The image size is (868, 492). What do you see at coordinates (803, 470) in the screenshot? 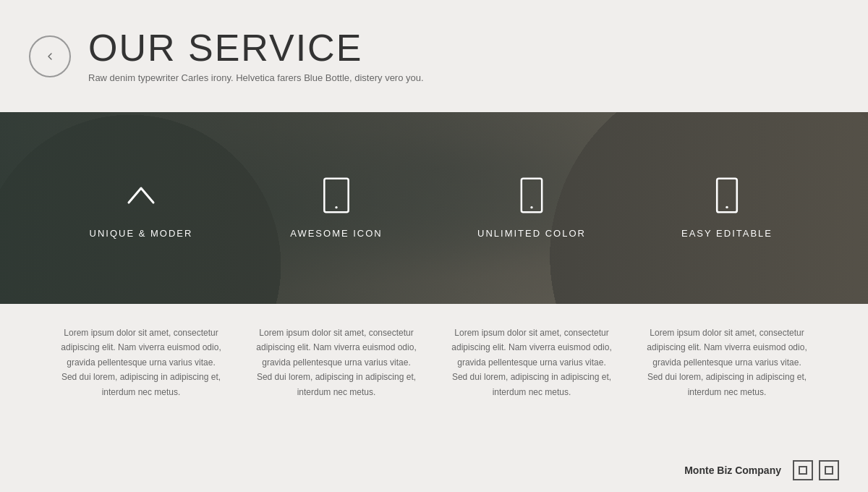
I see `footer-prev-button` at bounding box center [803, 470].